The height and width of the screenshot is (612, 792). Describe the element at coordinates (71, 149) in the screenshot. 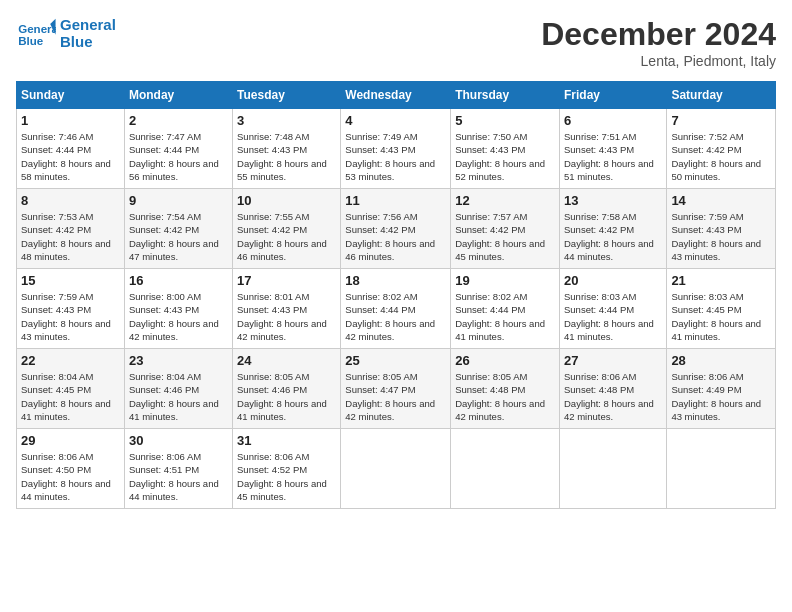

I see `calendar-cell: 1Sunrise: 7:46 AMSunset: 4:44 PMDaylight…` at that location.